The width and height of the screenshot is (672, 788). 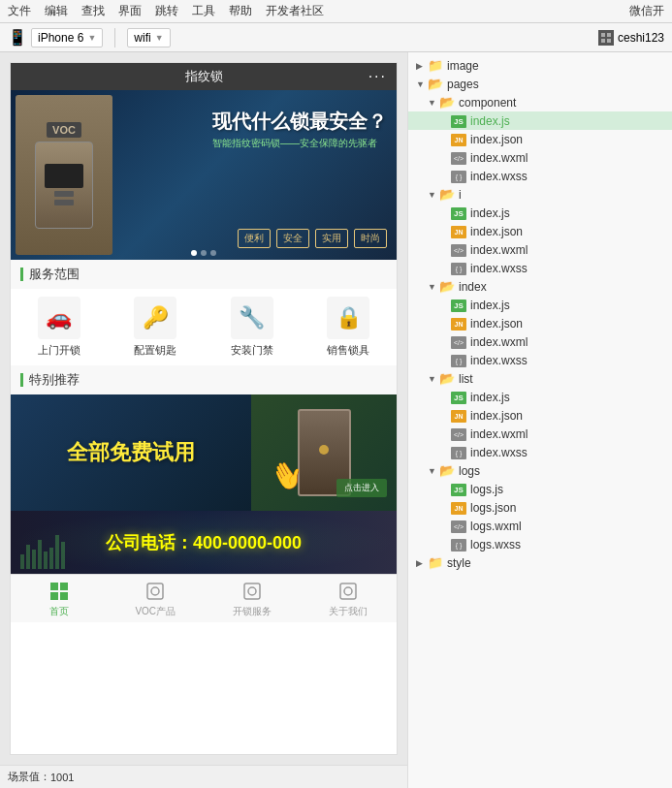 What do you see at coordinates (540, 120) in the screenshot?
I see `tree-file-component-js: JS index.js` at bounding box center [540, 120].